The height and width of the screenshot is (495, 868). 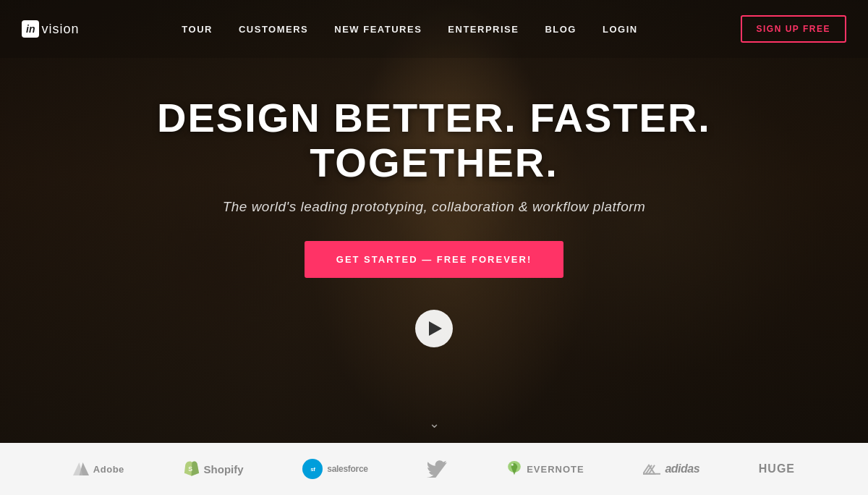 What do you see at coordinates (434, 29) in the screenshot?
I see `navbar: in vision TOUR CUSTOMERS NEW FEATURES EN…` at bounding box center [434, 29].